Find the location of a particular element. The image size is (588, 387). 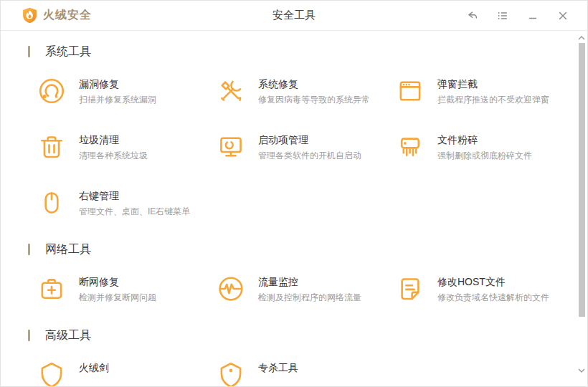

scrollbar-thumb is located at coordinates (582, 180).